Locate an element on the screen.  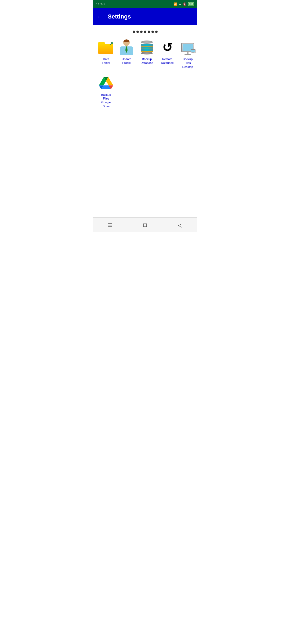
backup-database-label: BackupDatabase is located at coordinates (147, 61).